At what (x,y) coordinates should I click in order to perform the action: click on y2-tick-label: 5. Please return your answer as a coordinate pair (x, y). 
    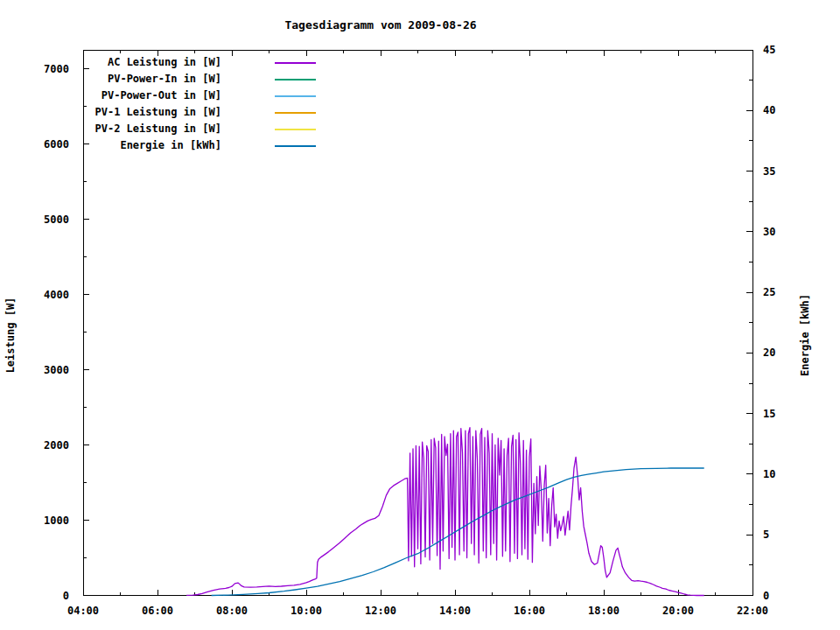
    Looking at the image, I should click on (785, 535).